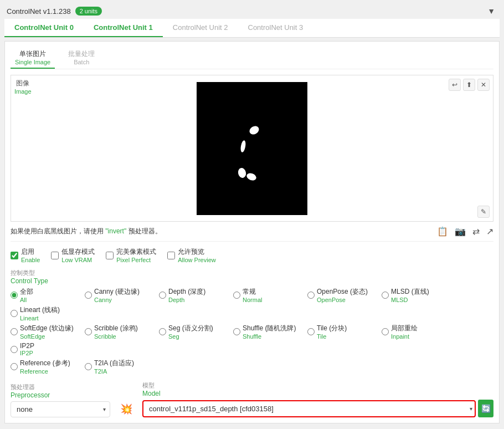  What do you see at coordinates (33, 58) in the screenshot?
I see `subtab-single: 单张图片 Single Image` at bounding box center [33, 58].